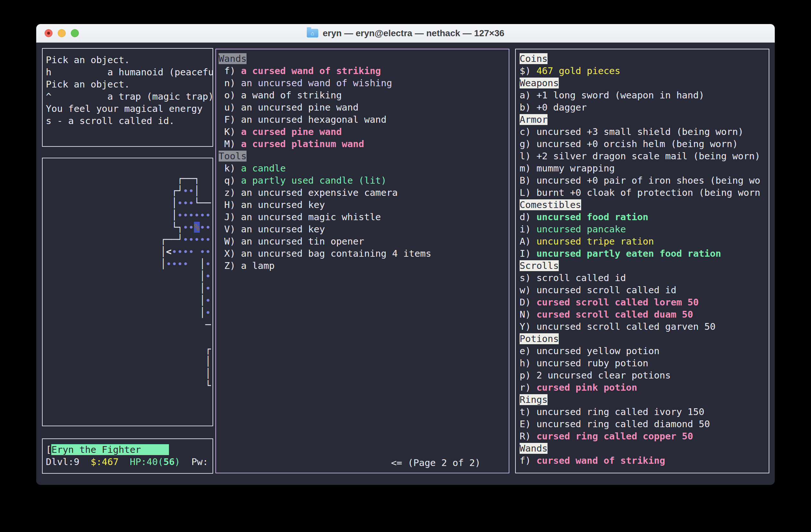 This screenshot has width=811, height=532. Describe the element at coordinates (230, 193) in the screenshot. I see `item-selector-letter: z)` at that location.